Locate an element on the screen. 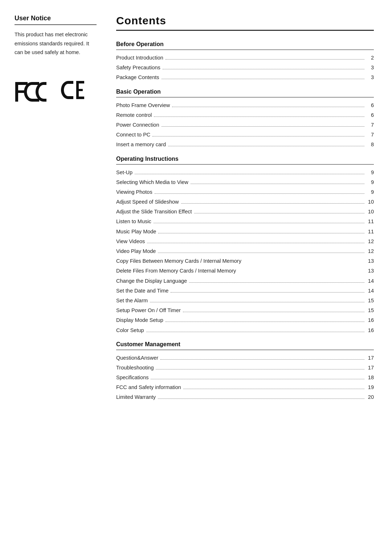 The width and height of the screenshot is (392, 556). toc-item: Remote control6 is located at coordinates (245, 115).